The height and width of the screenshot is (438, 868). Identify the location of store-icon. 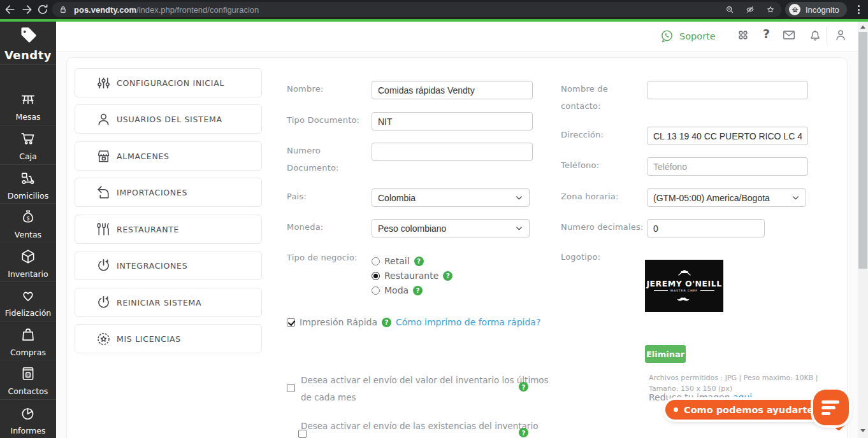
(103, 157).